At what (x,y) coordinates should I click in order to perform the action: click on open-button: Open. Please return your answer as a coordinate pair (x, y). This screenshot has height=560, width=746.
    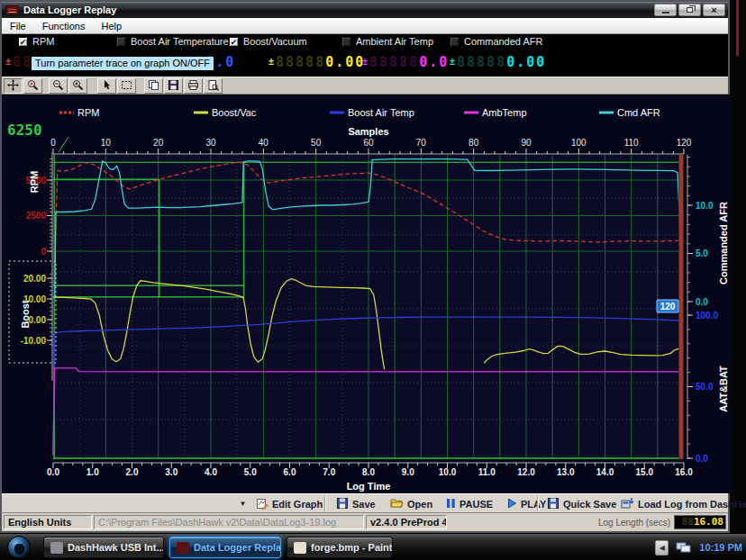
    Looking at the image, I should click on (413, 504).